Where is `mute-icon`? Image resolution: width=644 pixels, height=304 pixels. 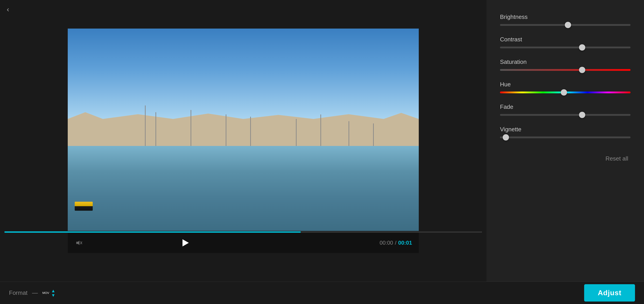 mute-icon is located at coordinates (79, 243).